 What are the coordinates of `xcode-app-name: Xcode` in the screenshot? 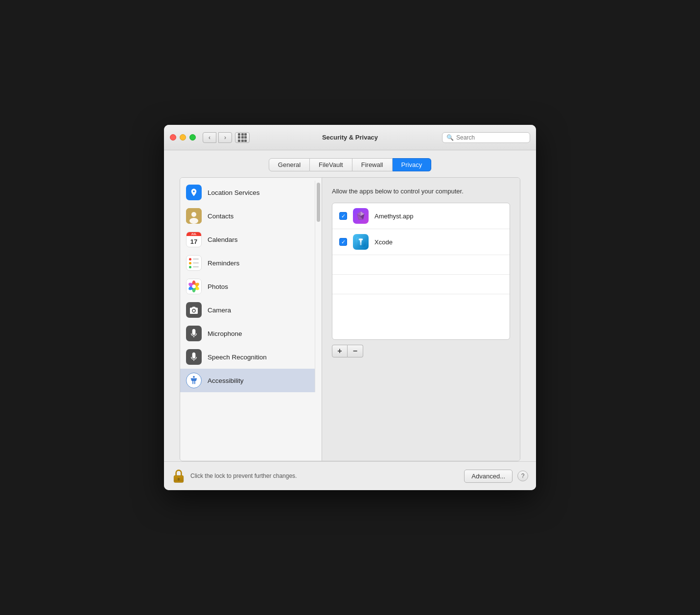 It's located at (384, 242).